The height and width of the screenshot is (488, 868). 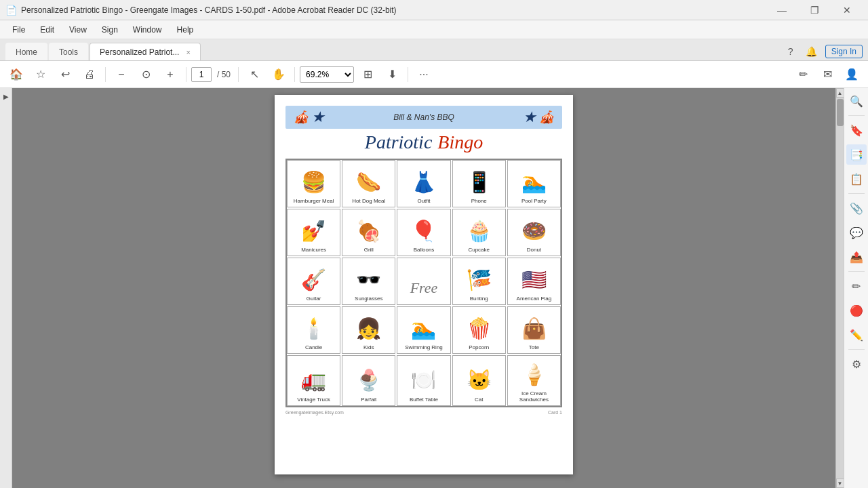 What do you see at coordinates (840, 93) in the screenshot?
I see `scroll-up-arrow: ▲` at bounding box center [840, 93].